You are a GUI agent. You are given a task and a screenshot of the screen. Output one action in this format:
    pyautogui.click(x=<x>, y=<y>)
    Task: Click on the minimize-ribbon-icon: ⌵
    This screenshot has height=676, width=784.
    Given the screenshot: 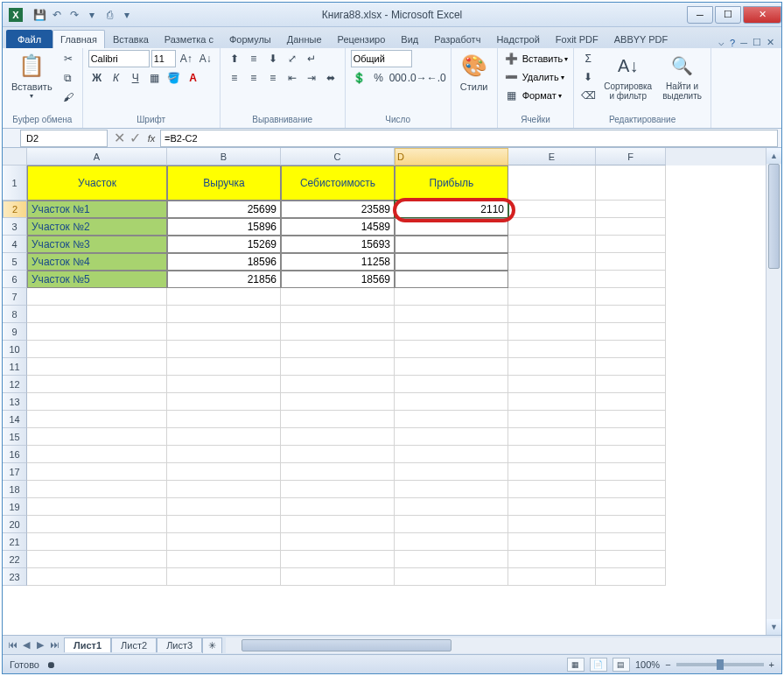 What is the action you would take?
    pyautogui.click(x=721, y=42)
    